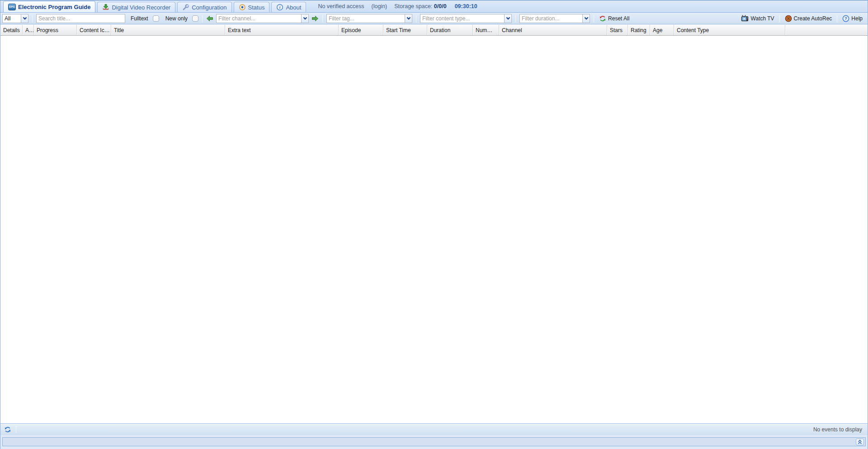  I want to click on tab-epg-label: Electronic Program Guide, so click(54, 7).